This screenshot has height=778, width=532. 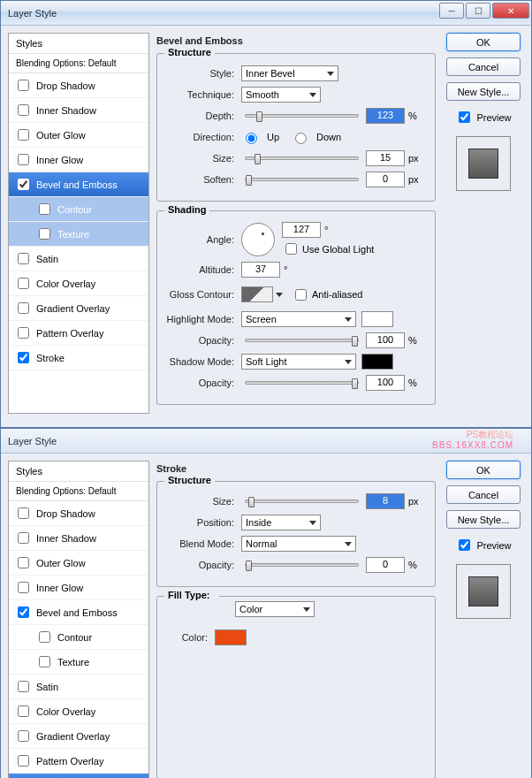 What do you see at coordinates (299, 544) in the screenshot?
I see `blend-mode-dropdown: Normal` at bounding box center [299, 544].